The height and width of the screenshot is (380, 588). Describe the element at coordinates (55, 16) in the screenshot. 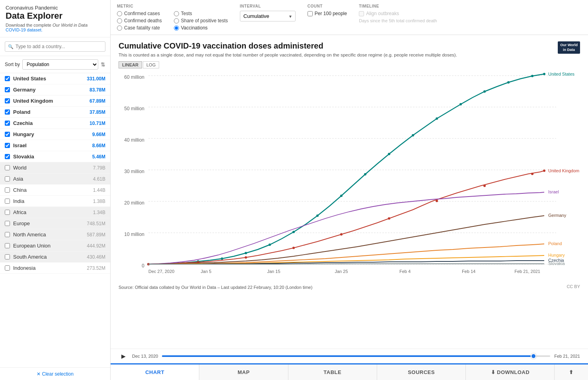

I see `app-title: Data Explorer` at that location.